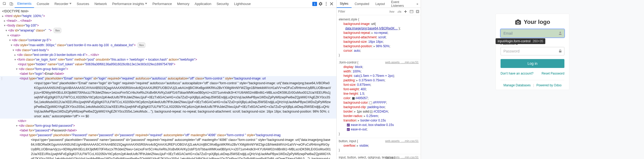  What do you see at coordinates (331, 4) in the screenshot?
I see `close-icon` at bounding box center [331, 4].